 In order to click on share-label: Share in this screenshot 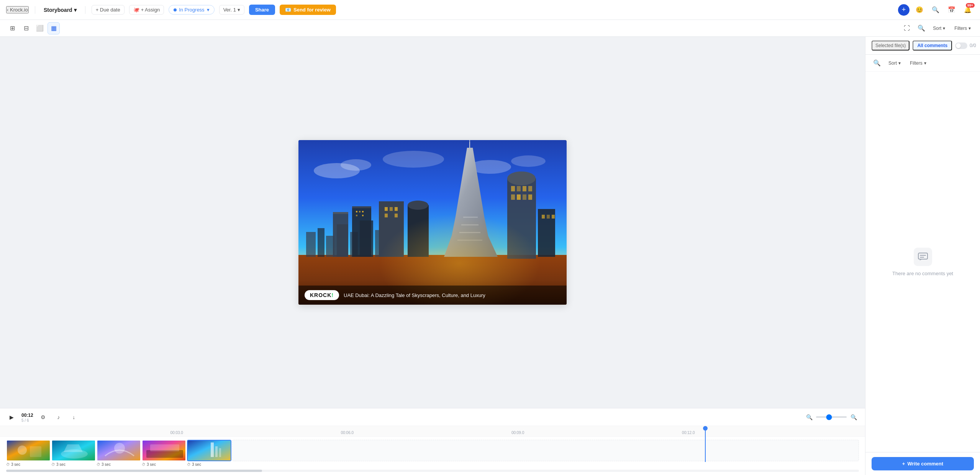, I will do `click(262, 10)`.